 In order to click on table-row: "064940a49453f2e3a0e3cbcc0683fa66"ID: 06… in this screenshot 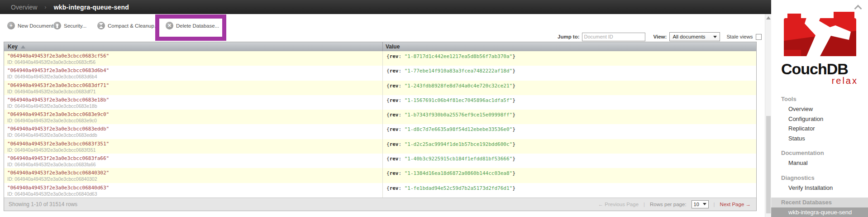, I will do `click(380, 161)`.